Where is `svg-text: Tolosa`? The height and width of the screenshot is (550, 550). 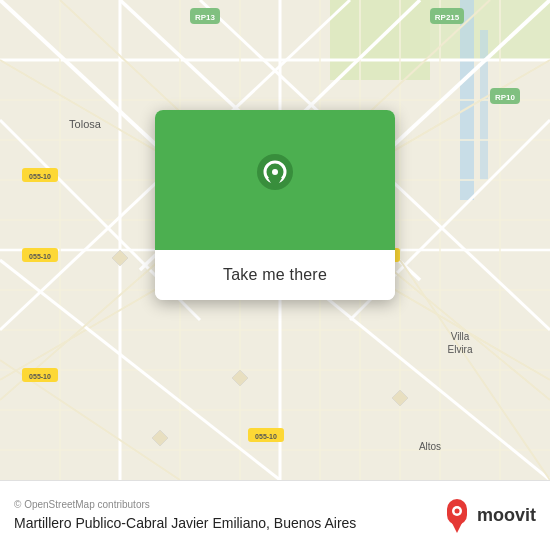 svg-text: Tolosa is located at coordinates (86, 124).